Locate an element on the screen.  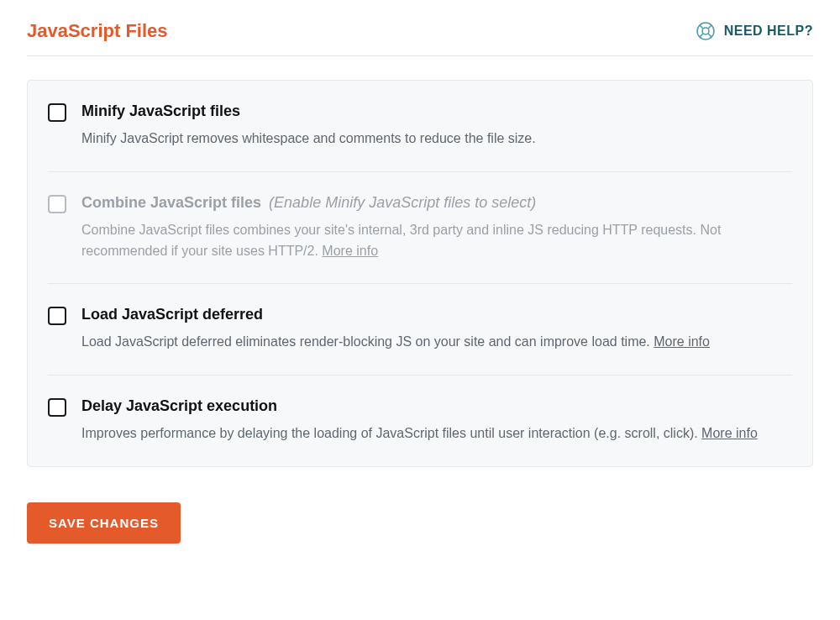
option-content: Delay JavaScript execution Improves perf… is located at coordinates (437, 421).